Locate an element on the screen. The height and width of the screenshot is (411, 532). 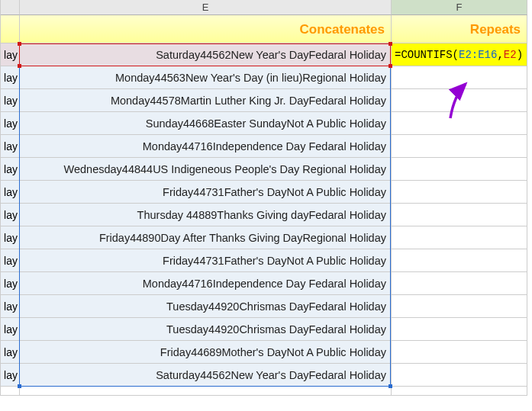
header-concatenates: Concatenates is located at coordinates (206, 29).